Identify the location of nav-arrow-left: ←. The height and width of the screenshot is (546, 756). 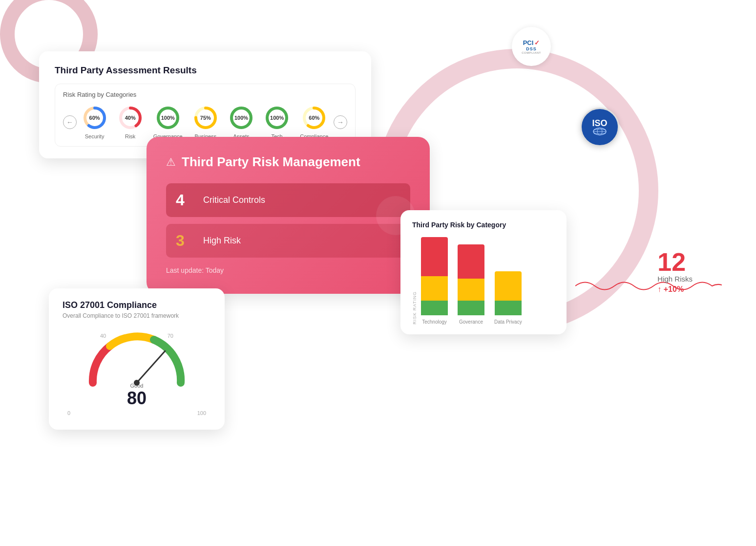
(70, 122).